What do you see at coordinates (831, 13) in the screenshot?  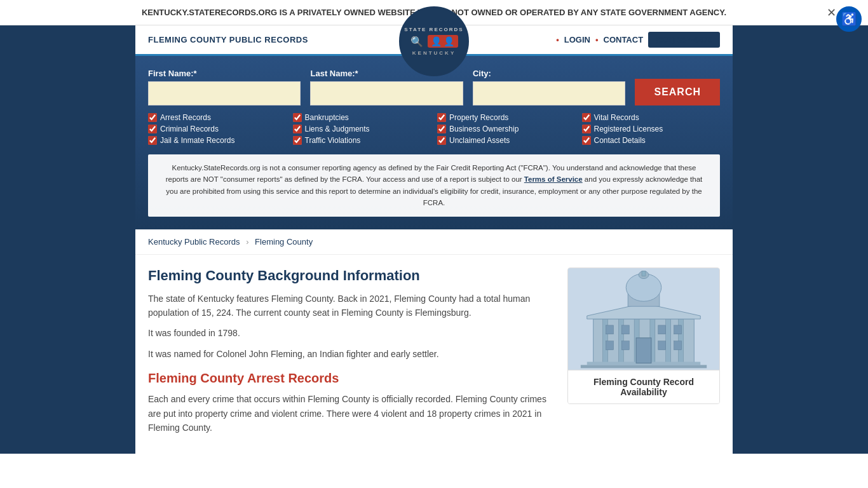 I see `close-banner-button: ✕` at bounding box center [831, 13].